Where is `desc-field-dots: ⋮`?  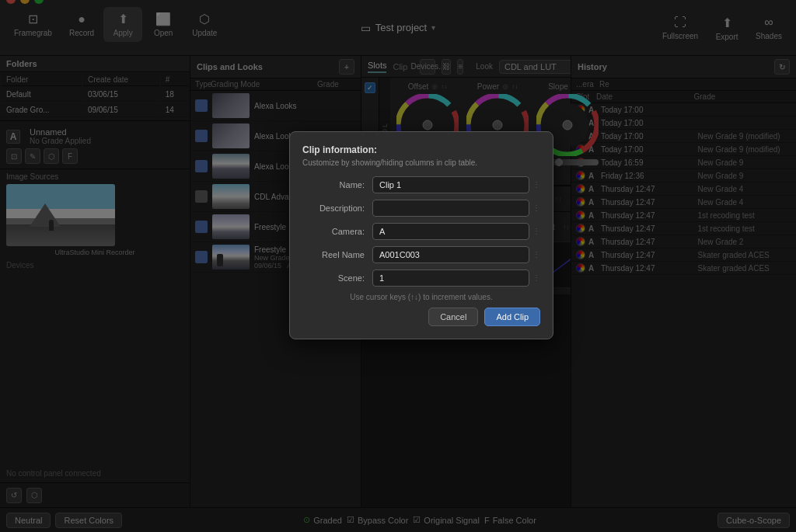
desc-field-dots: ⋮ is located at coordinates (536, 208).